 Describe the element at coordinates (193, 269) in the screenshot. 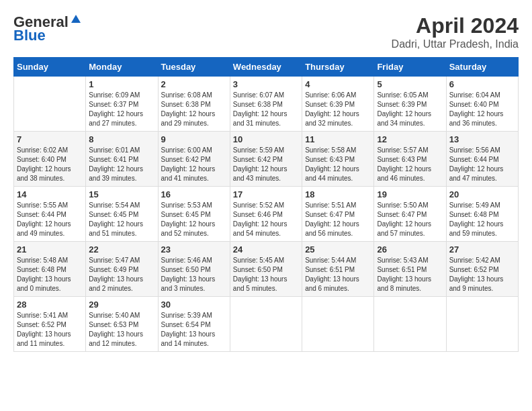

I see `calendar-cell: 23Sunrise: 5:46 AM Sunset: 6:50 PM Dayli…` at that location.